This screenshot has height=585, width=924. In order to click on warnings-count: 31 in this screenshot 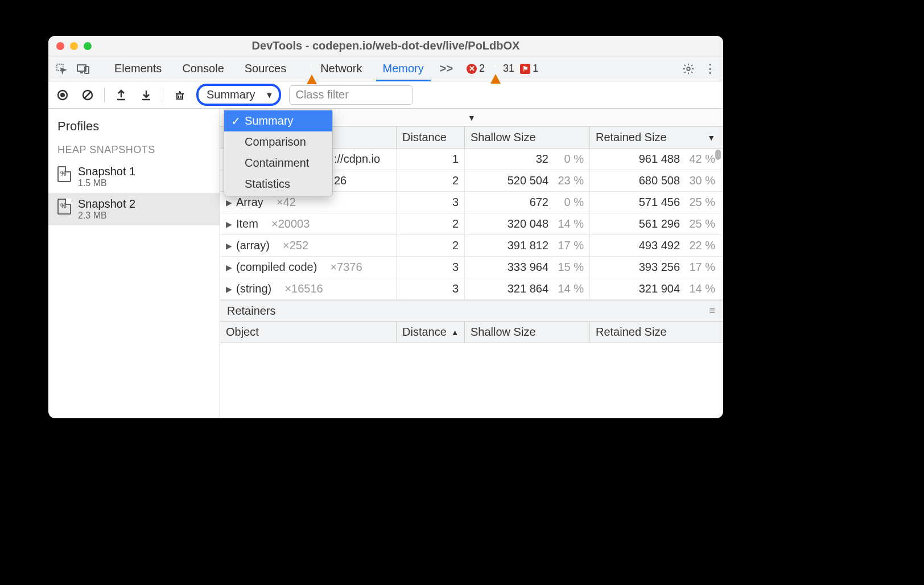, I will do `click(502, 68)`.